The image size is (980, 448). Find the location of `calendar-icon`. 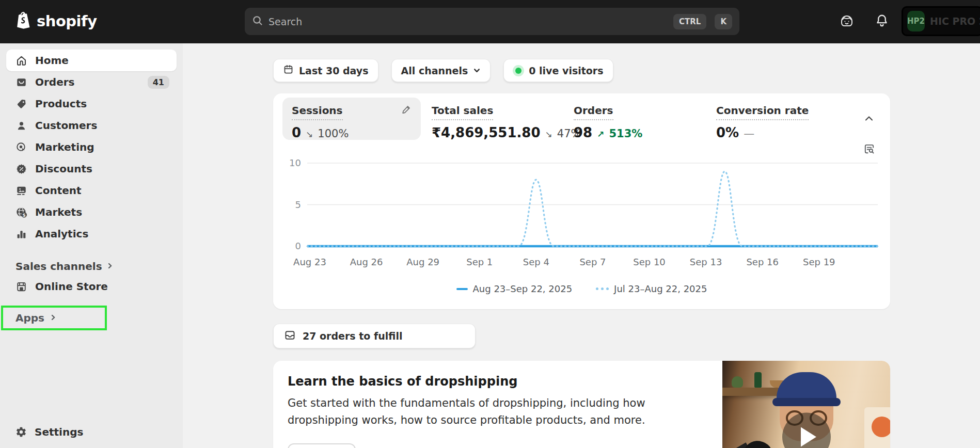

calendar-icon is located at coordinates (288, 70).